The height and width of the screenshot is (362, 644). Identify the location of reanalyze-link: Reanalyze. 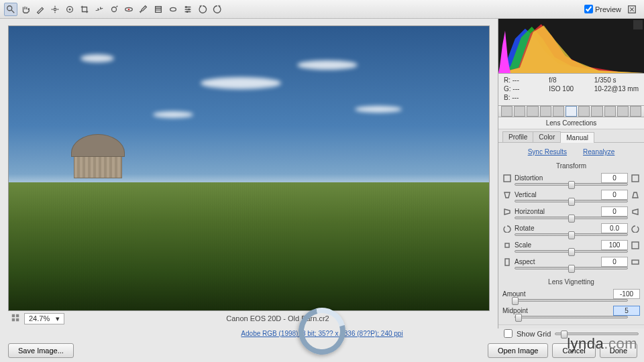
(598, 152).